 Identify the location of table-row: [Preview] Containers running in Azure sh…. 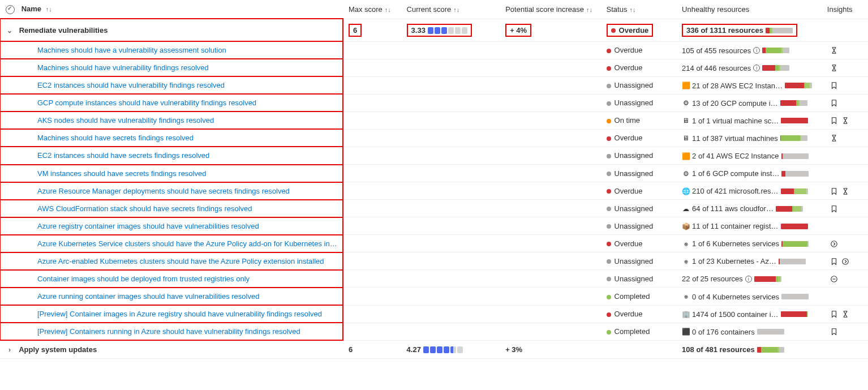
(434, 332).